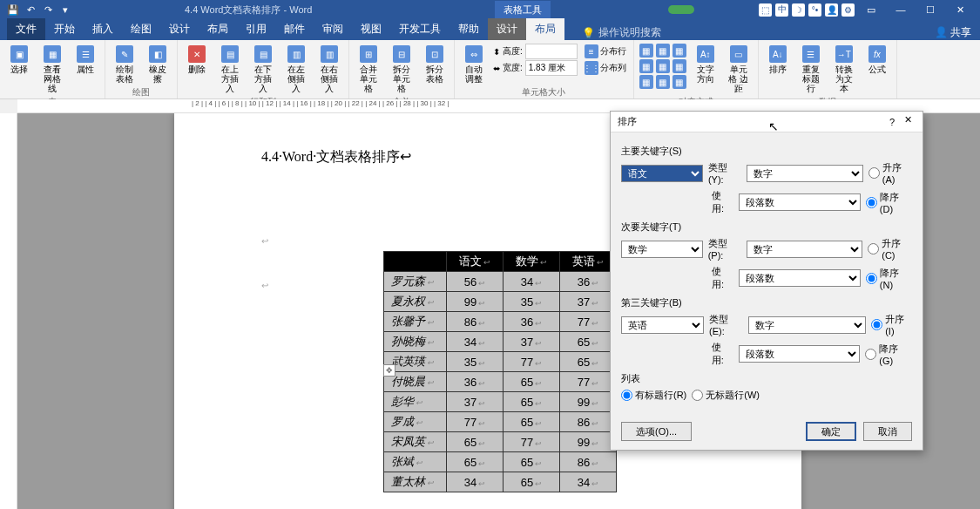  I want to click on tab-table-layout: 布局, so click(545, 30).